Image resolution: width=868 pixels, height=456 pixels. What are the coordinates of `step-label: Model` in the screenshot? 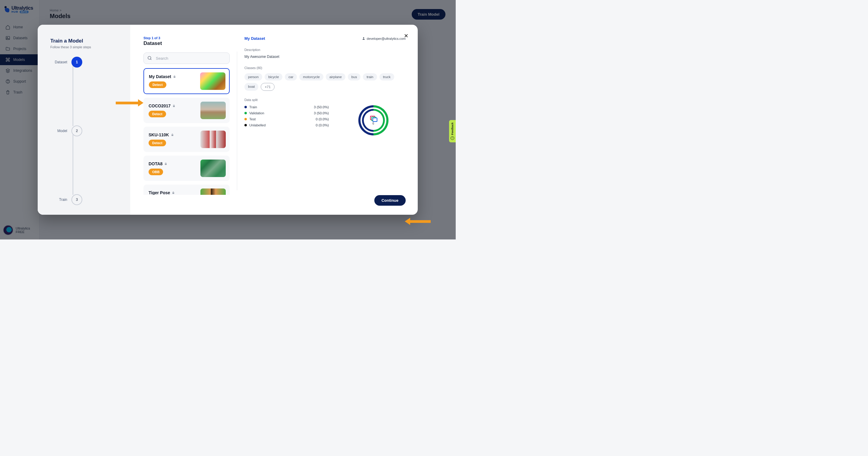 It's located at (59, 131).